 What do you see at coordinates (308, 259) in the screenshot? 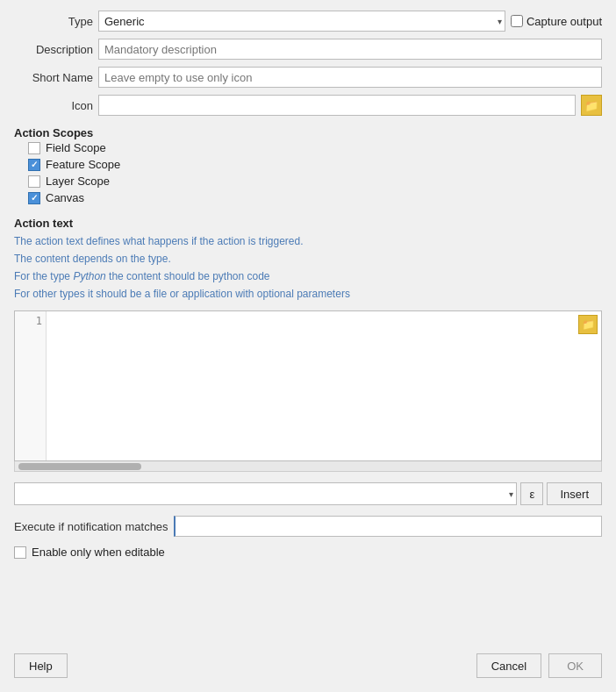
I see `action-text-desc2: The content depends on the type.` at bounding box center [308, 259].